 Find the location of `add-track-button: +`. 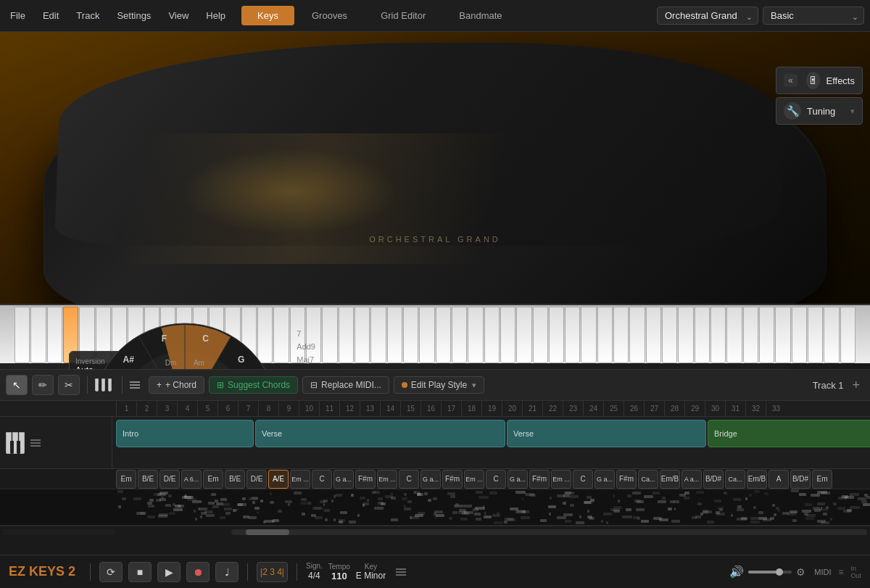

add-track-button: + is located at coordinates (856, 386).